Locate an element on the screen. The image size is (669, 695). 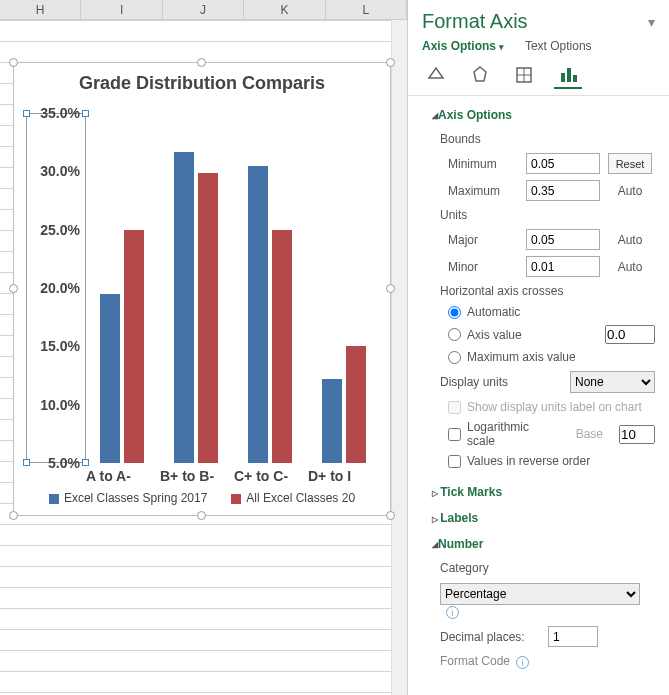
chart-title: Grade Distribution Comparis is located at coordinates (202, 80).